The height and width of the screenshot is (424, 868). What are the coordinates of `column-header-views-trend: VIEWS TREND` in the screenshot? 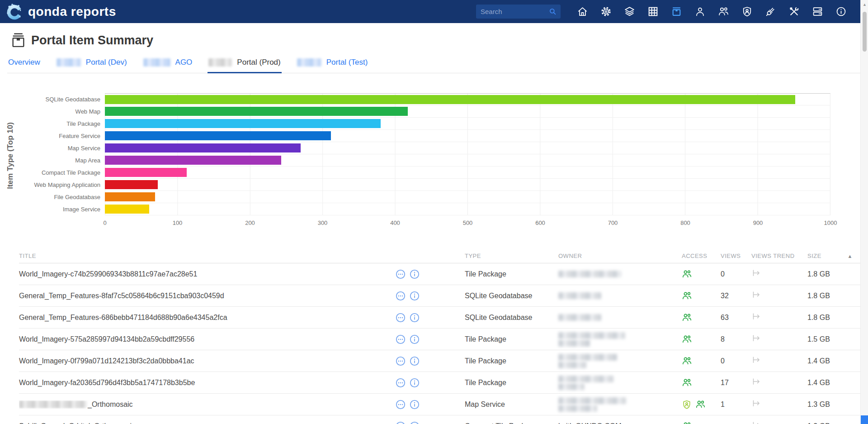 It's located at (779, 256).